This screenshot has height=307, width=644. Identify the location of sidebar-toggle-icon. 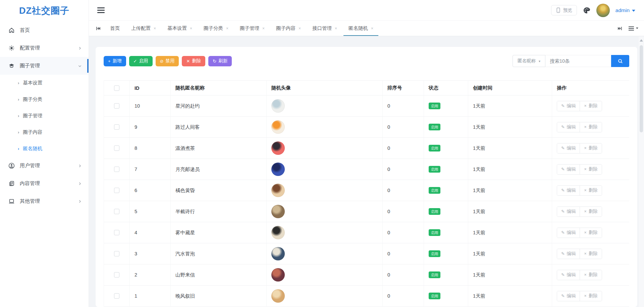
(101, 10).